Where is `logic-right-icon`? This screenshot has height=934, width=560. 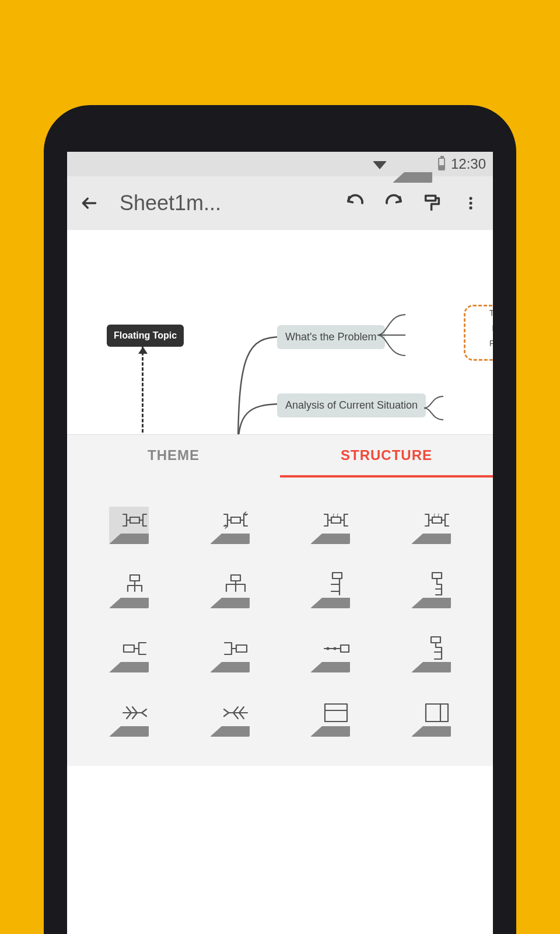 logic-right-icon is located at coordinates (135, 649).